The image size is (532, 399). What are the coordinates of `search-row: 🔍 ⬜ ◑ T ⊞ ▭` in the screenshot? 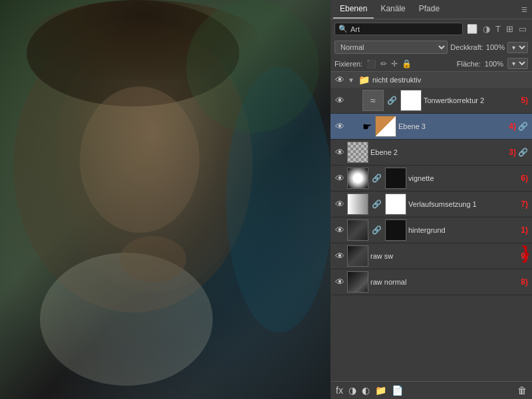 It's located at (431, 29).